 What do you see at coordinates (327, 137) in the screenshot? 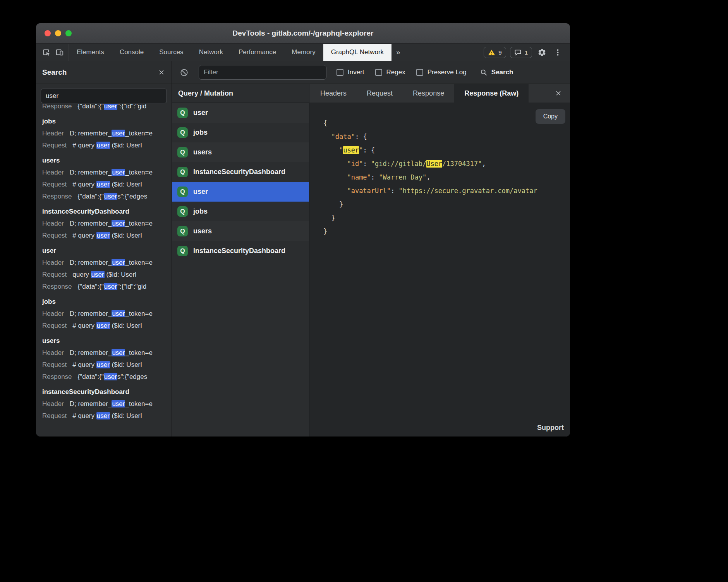
I see `json-segment` at bounding box center [327, 137].